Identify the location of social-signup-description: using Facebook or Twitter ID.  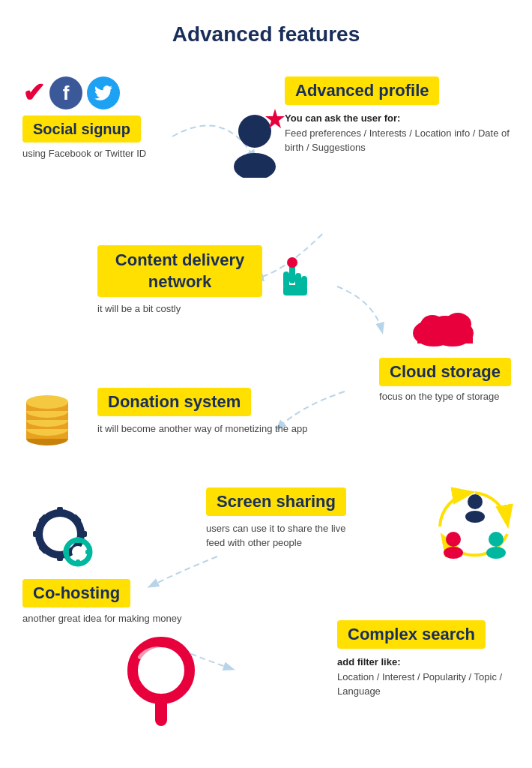
(84, 154).